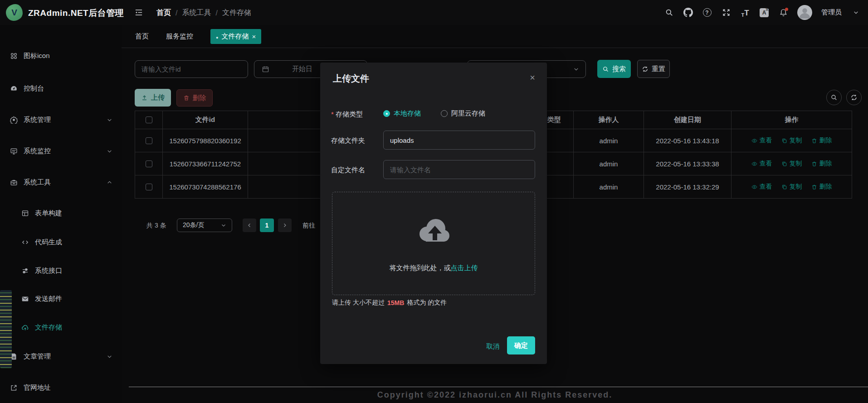 Image resolution: width=868 pixels, height=403 pixels. Describe the element at coordinates (420, 267) in the screenshot. I see `dropzone-hint: 将文件拖到此处，或` at that location.